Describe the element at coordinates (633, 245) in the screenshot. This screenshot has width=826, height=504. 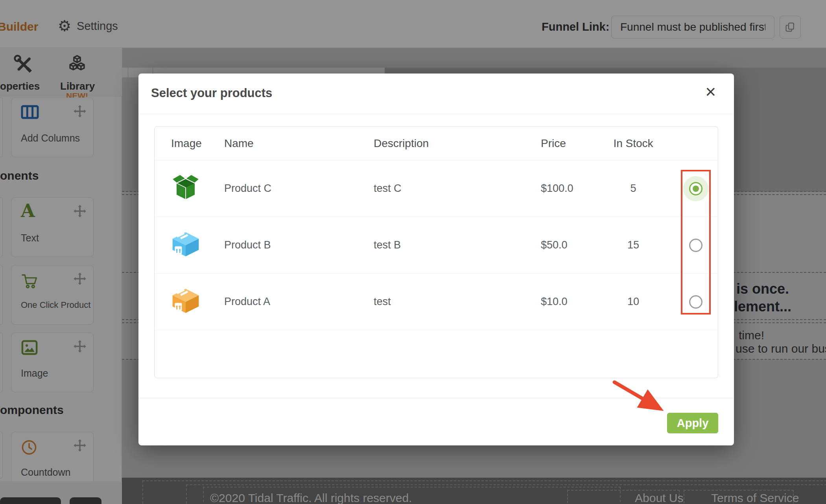
I see `product-stock: 15` at that location.